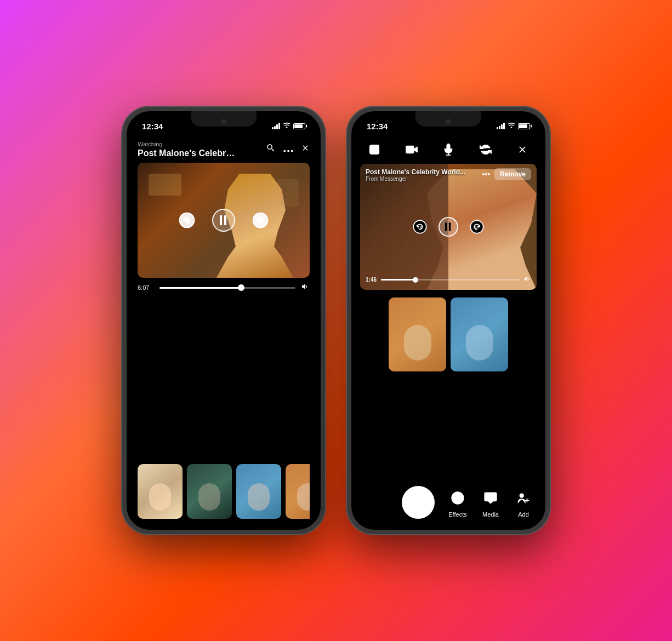 The image size is (672, 641). I want to click on effects-action: Effects, so click(458, 502).